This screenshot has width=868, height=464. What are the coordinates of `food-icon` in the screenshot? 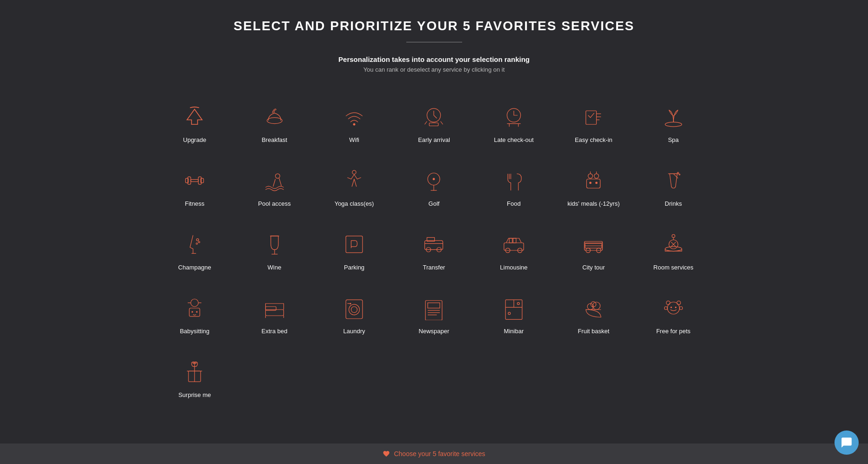 It's located at (514, 181).